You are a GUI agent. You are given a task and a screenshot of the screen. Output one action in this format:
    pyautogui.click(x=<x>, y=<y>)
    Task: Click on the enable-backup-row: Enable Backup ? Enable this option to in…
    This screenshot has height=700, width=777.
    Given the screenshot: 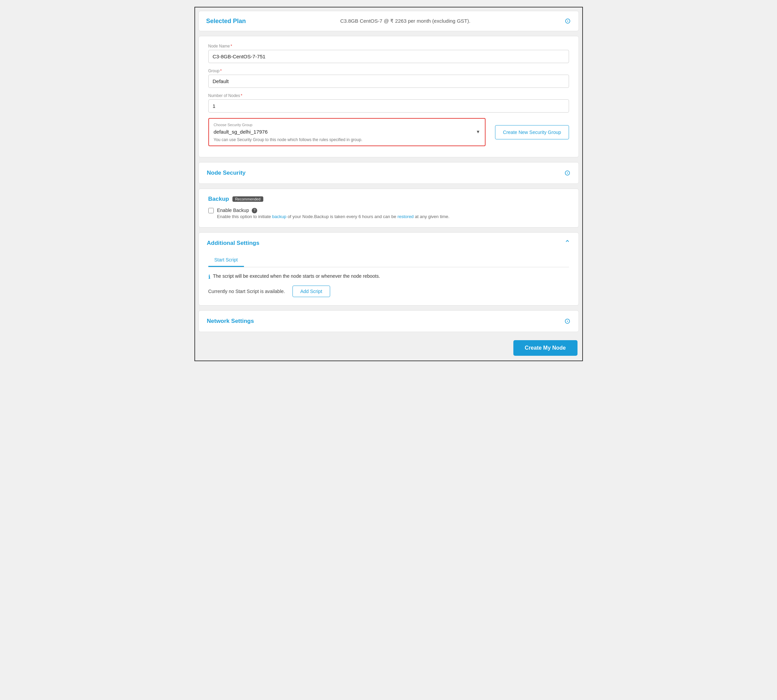 What is the action you would take?
    pyautogui.click(x=389, y=213)
    